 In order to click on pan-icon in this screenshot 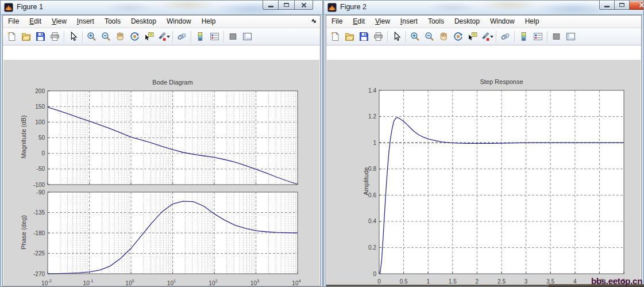, I will do `click(444, 37)`.